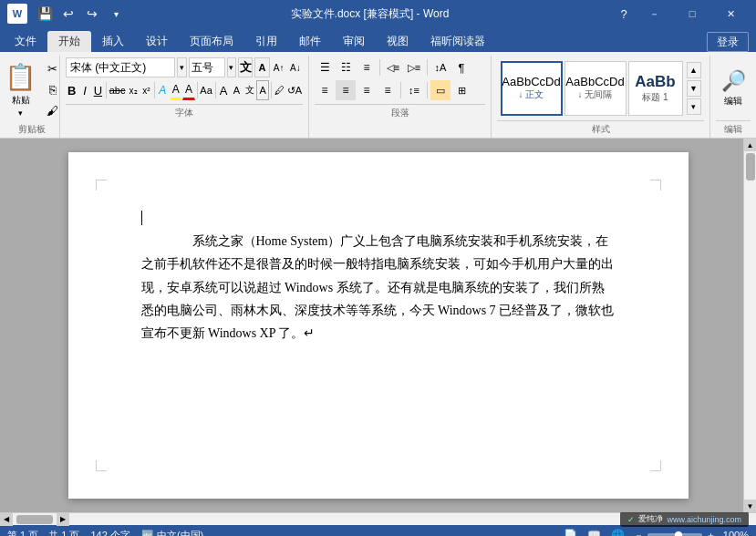 This screenshot has width=756, height=536. What do you see at coordinates (262, 67) in the screenshot?
I see `font-size-label-b: A` at bounding box center [262, 67].